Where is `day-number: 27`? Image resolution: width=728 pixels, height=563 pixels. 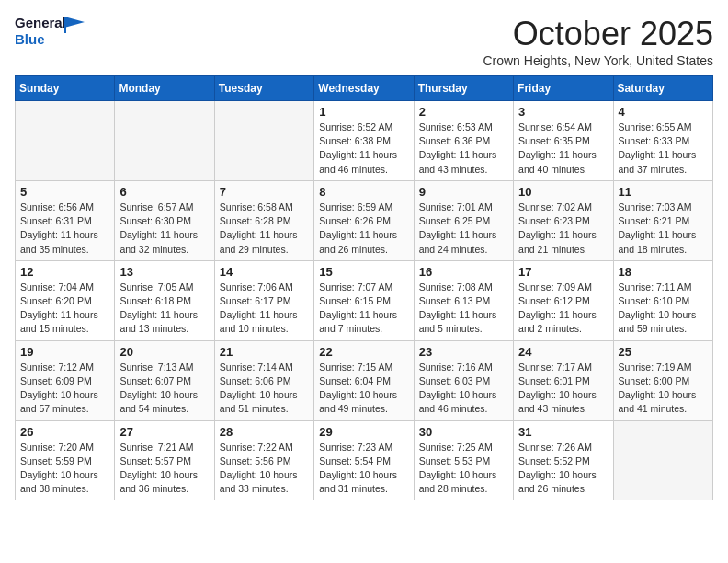 day-number: 27 is located at coordinates (164, 432).